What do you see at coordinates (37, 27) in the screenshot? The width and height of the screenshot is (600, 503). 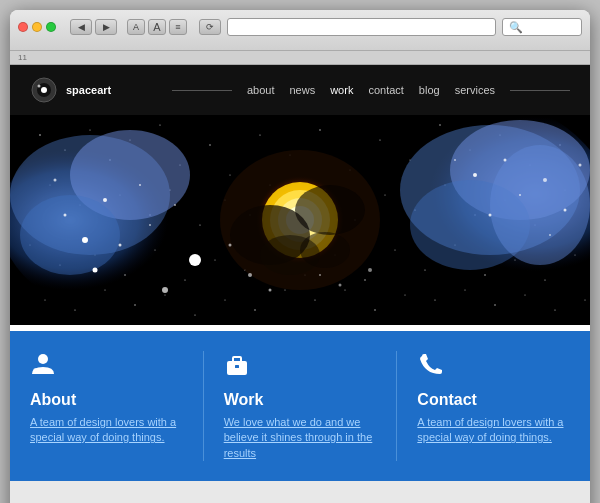 I see `minimize-button` at bounding box center [37, 27].